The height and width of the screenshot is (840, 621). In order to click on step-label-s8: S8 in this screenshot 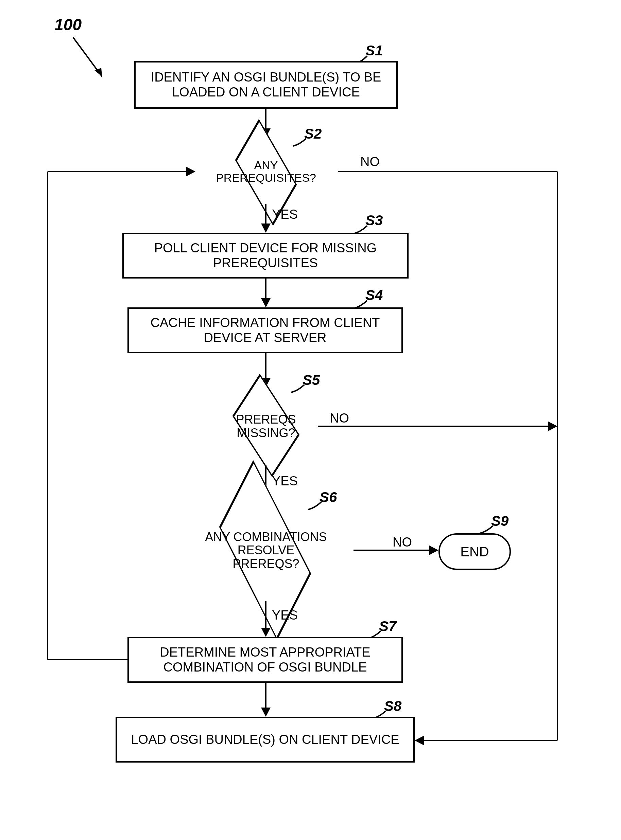, I will do `click(393, 706)`.